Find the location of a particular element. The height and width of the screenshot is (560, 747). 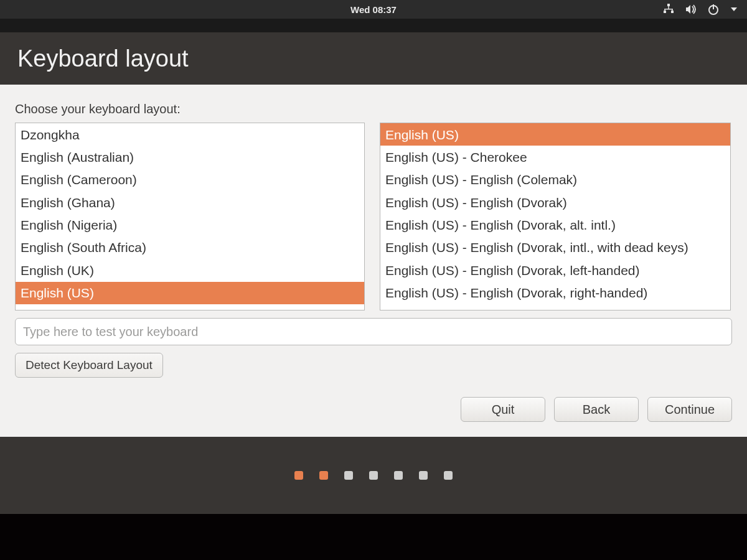

layout-language-item: English (Ghana) is located at coordinates (190, 202).